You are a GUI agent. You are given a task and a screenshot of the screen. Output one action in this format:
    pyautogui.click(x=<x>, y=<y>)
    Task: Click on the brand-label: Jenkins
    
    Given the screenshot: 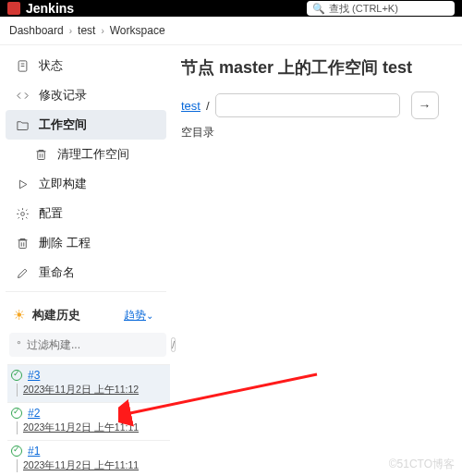 What is the action you would take?
    pyautogui.click(x=50, y=8)
    